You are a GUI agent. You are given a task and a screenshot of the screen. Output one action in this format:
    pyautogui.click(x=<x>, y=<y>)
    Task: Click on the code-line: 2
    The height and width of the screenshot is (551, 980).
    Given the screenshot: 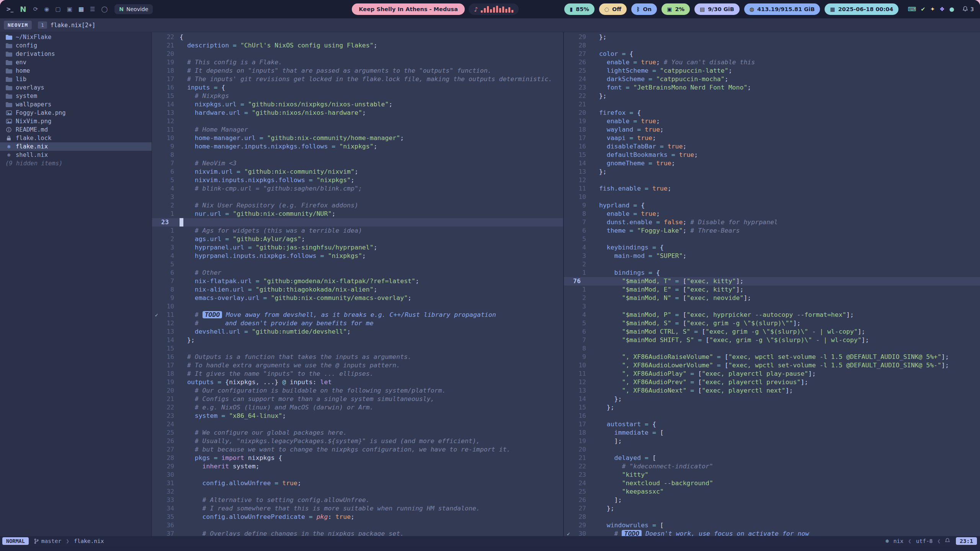 What is the action you would take?
    pyautogui.click(x=772, y=264)
    